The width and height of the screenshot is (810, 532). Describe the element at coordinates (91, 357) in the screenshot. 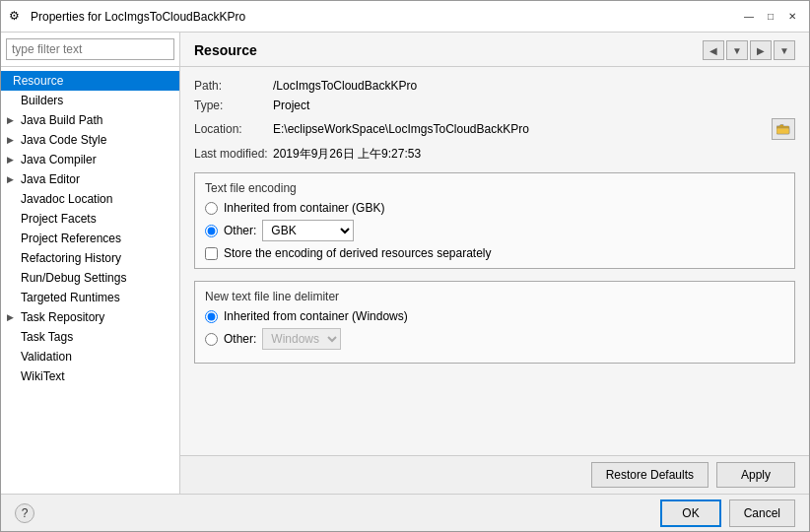

I see `sidebar-item-validation: Validation` at that location.